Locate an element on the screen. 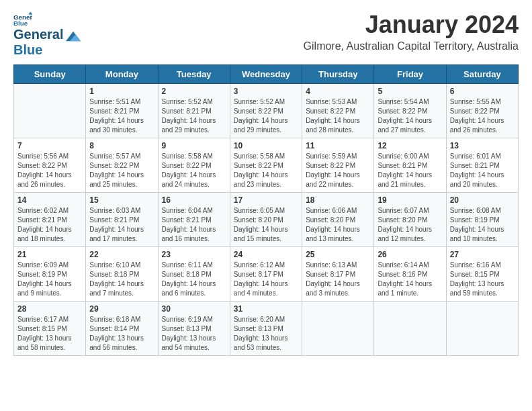 This screenshot has width=532, height=411. calendar-cell: 25Sunrise: 6:13 AM Sunset: 8:17 PM Dayli… is located at coordinates (339, 274).